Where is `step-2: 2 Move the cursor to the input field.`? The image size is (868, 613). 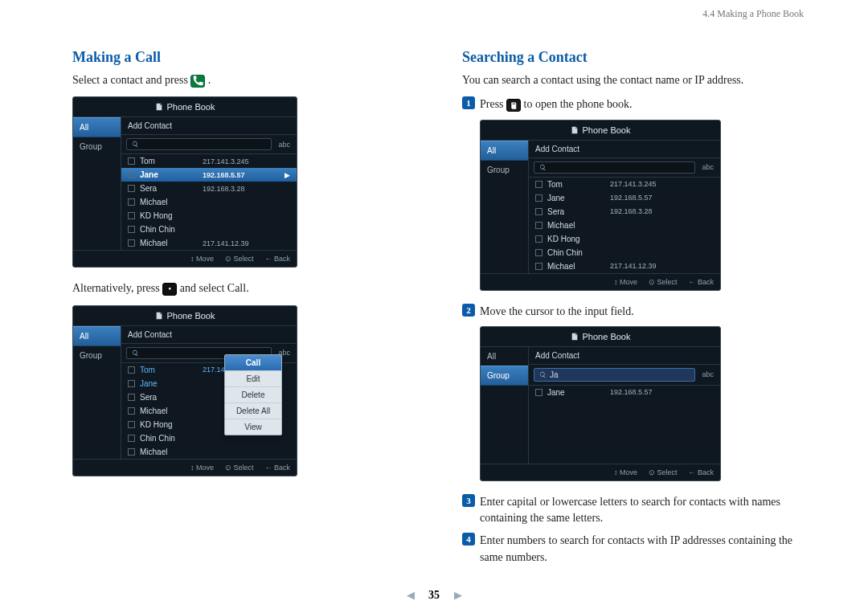
step-2: 2 Move the cursor to the input field. is located at coordinates (633, 312).